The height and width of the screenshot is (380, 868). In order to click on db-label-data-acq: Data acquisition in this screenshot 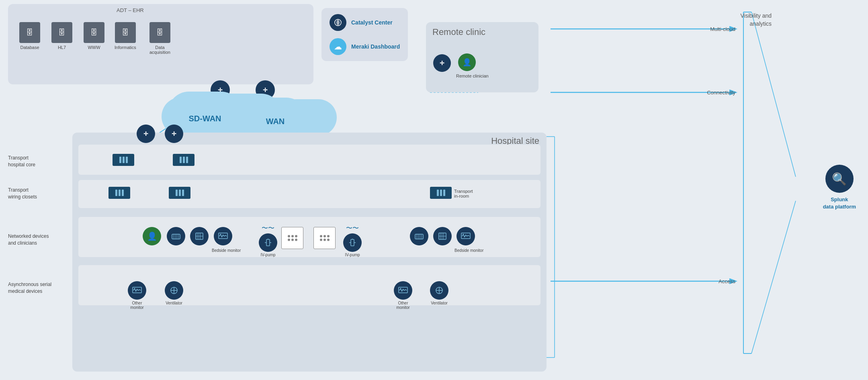, I will do `click(160, 50)`.